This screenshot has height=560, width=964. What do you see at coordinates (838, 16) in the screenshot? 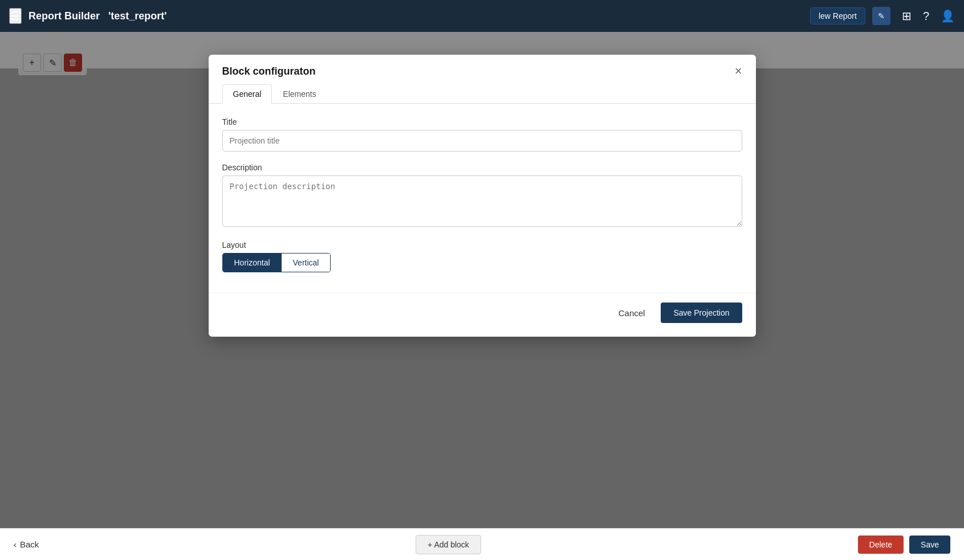
I see `preview-label: lew Report` at bounding box center [838, 16].